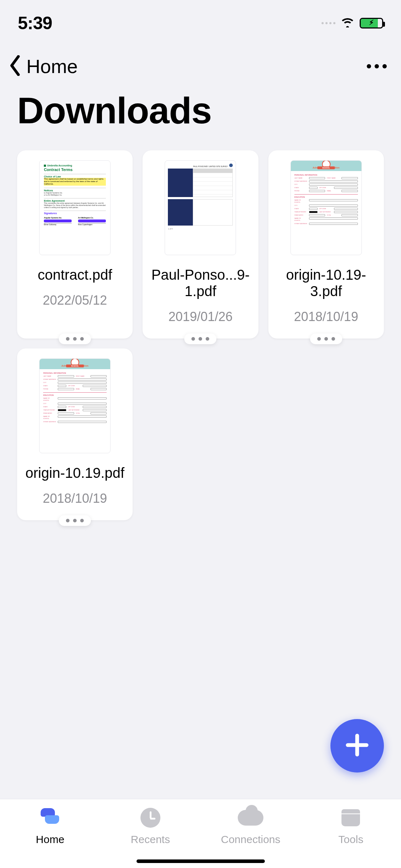  I want to click on nav-bar: Home, so click(200, 60).